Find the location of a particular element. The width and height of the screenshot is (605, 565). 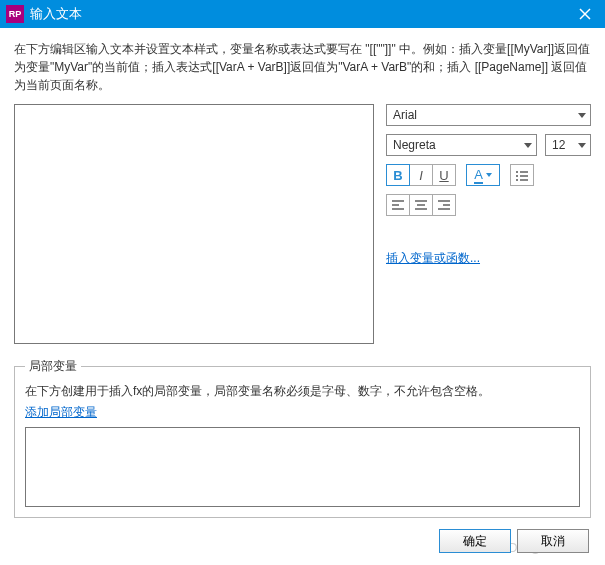

align-left-button is located at coordinates (398, 205).